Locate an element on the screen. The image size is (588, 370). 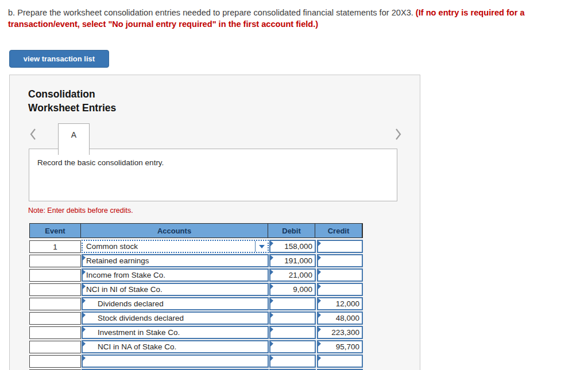
table-row: Income from Stake Co. 21,000 is located at coordinates (196, 275).